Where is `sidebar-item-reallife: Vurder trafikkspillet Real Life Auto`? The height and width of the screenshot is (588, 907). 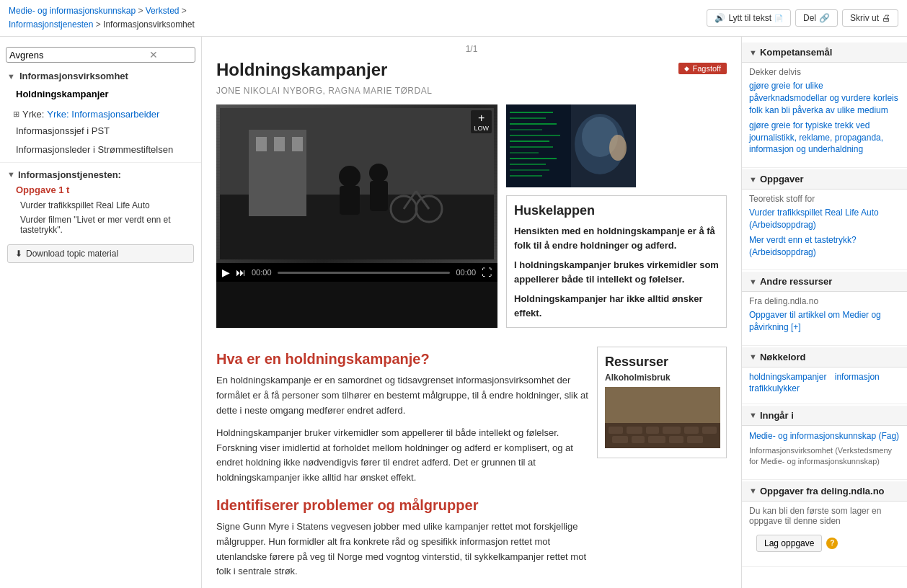
sidebar-item-reallife: Vurder trafikkspillet Real Life Auto is located at coordinates (101, 205).